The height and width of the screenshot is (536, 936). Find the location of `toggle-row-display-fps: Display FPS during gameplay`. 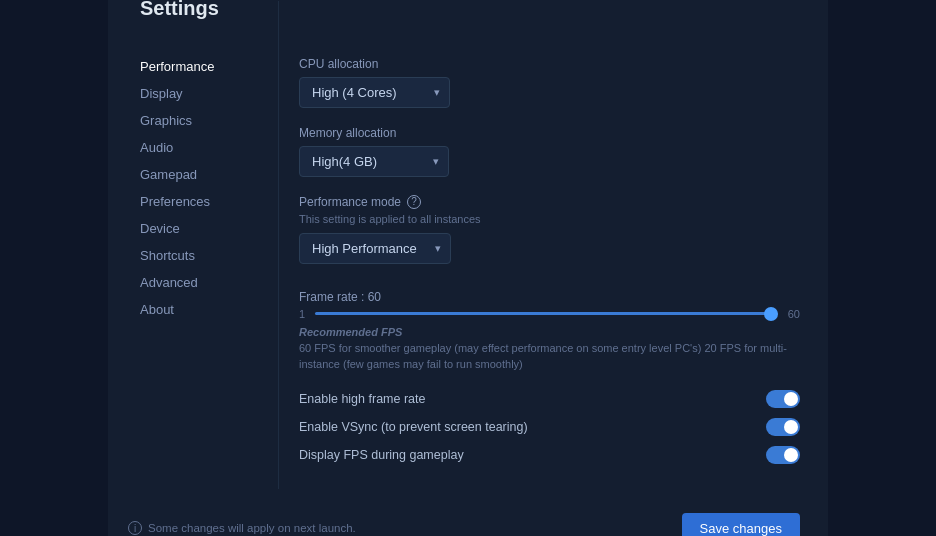

toggle-row-display-fps: Display FPS during gameplay is located at coordinates (550, 455).